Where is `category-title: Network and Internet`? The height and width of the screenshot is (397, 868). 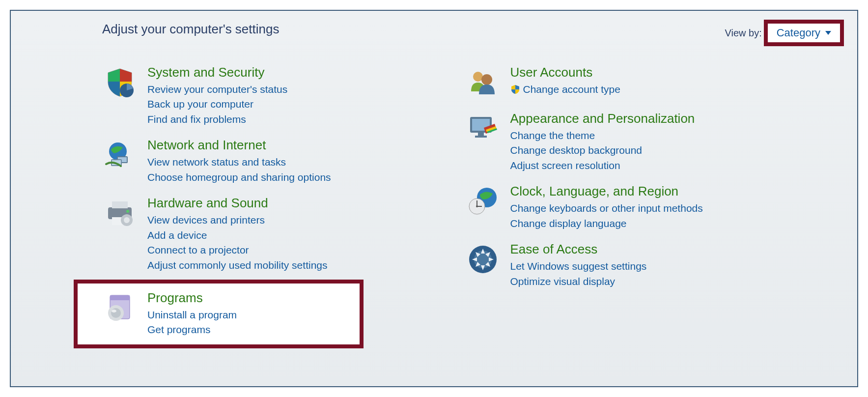
category-title: Network and Internet is located at coordinates (239, 145).